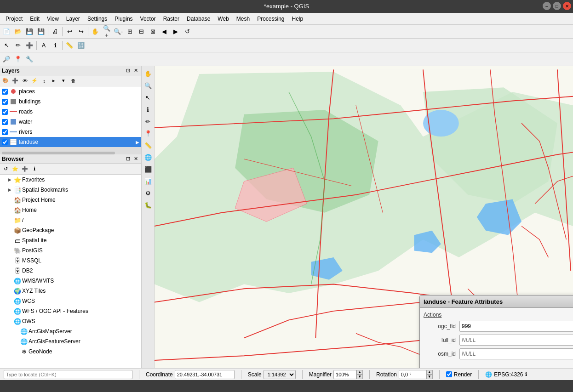  What do you see at coordinates (5, 132) in the screenshot?
I see `layer-checkbox-rivers` at bounding box center [5, 132].